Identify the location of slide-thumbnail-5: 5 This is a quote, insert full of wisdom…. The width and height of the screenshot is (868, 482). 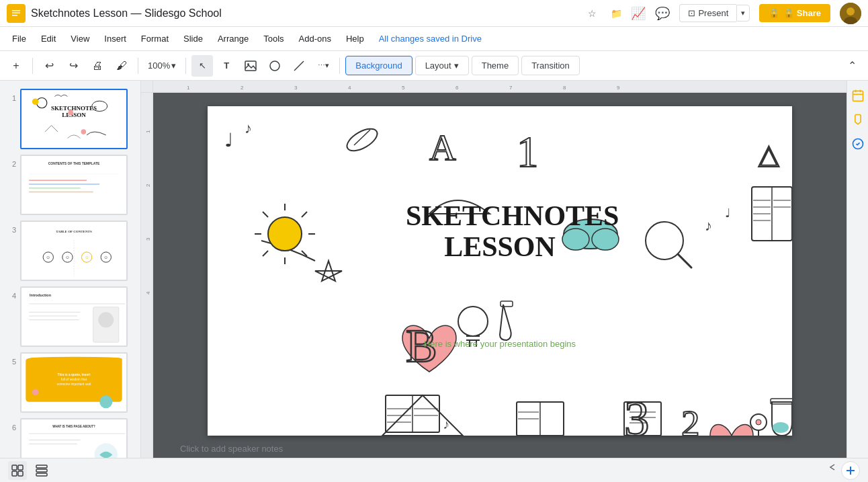
(70, 383).